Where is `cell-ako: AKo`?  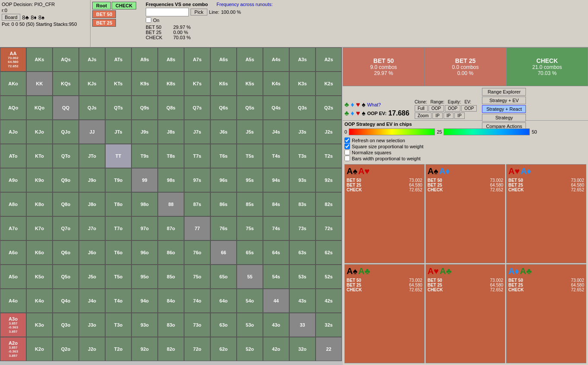 cell-ako: AKo is located at coordinates (13, 84).